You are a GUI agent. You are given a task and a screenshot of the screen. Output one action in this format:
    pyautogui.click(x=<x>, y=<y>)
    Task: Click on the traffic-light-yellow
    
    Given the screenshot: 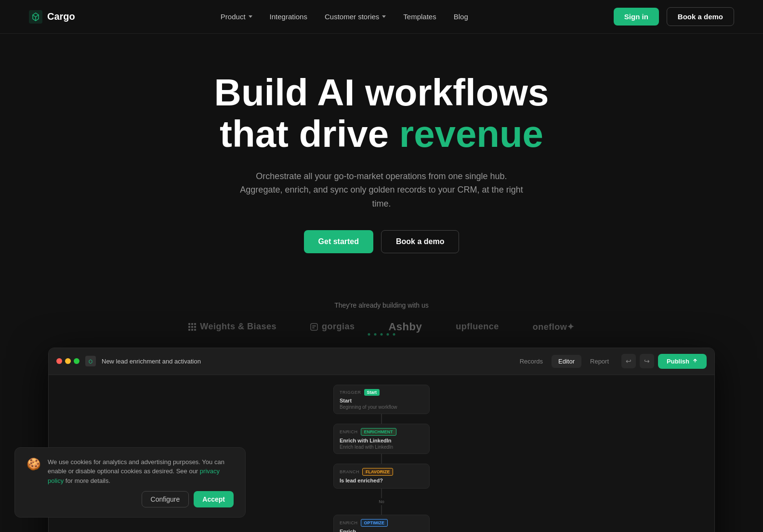 What is the action you would take?
    pyautogui.click(x=68, y=361)
    